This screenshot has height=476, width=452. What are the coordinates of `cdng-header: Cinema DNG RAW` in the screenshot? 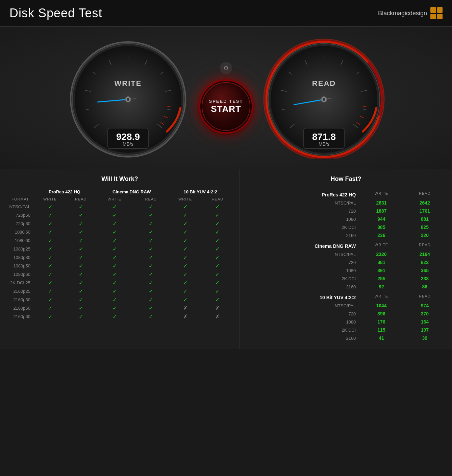 It's located at (132, 192).